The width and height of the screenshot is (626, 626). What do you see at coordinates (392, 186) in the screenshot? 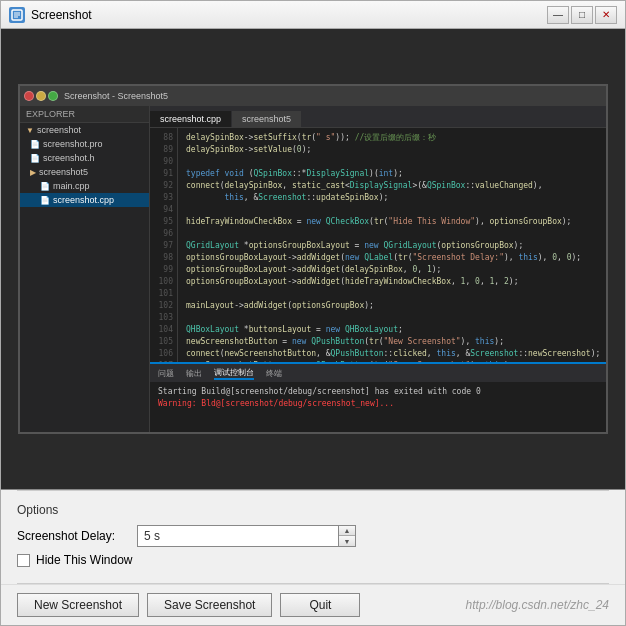
I see `code-line: connect(delaySpinBox, static_cast<Displa…` at bounding box center [392, 186].